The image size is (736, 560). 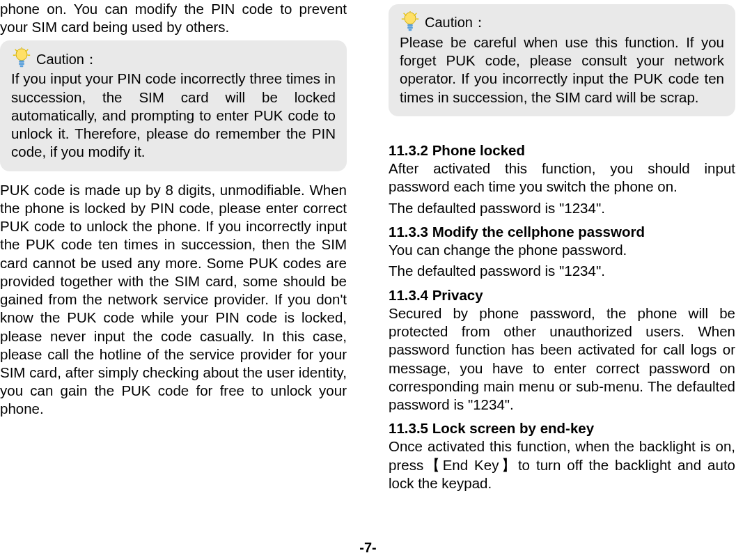 I want to click on para-modify-password-1: You can change the phone password., so click(x=562, y=250).